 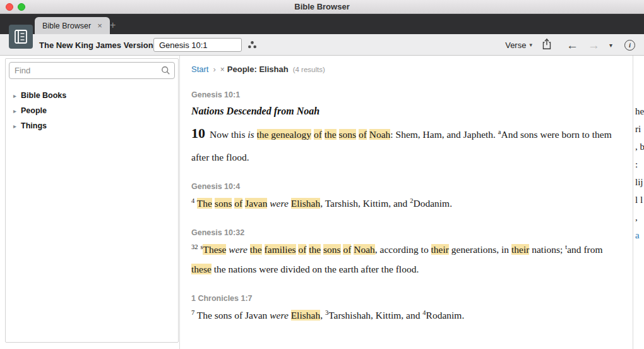 I want to click on clipped-text-fragment: a, so click(x=640, y=235).